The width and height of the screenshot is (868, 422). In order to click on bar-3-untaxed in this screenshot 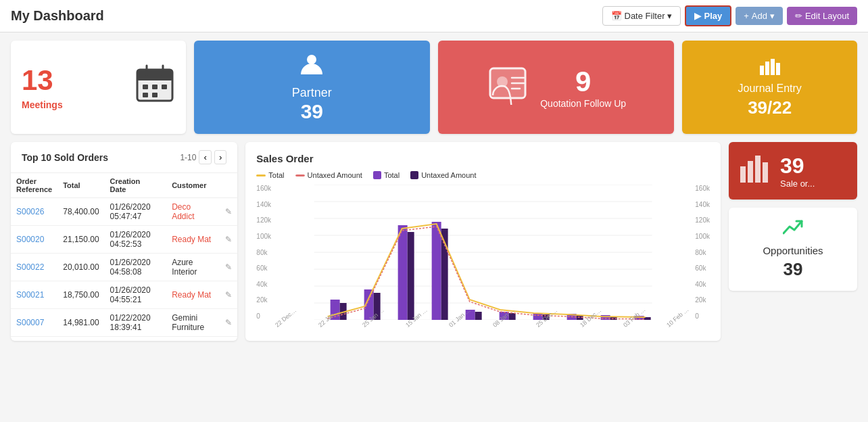, I will do `click(411, 276)`.